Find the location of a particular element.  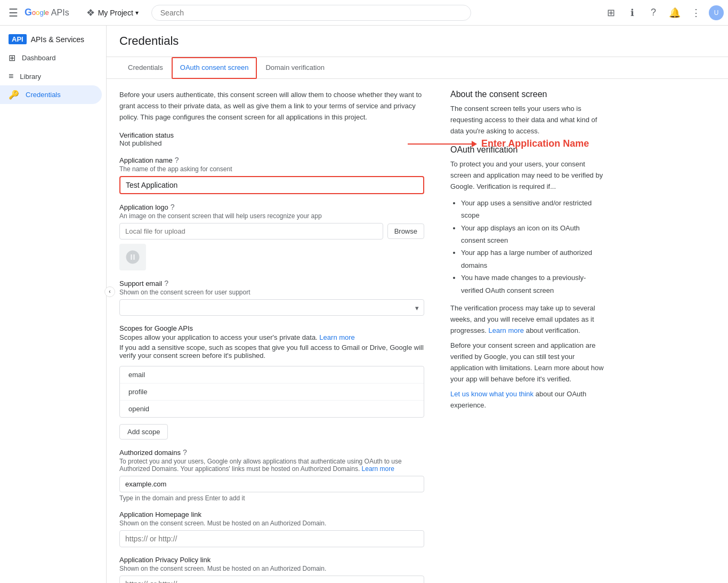

homepage-link-section: Application Homepage link Shown on the c… is located at coordinates (272, 529).